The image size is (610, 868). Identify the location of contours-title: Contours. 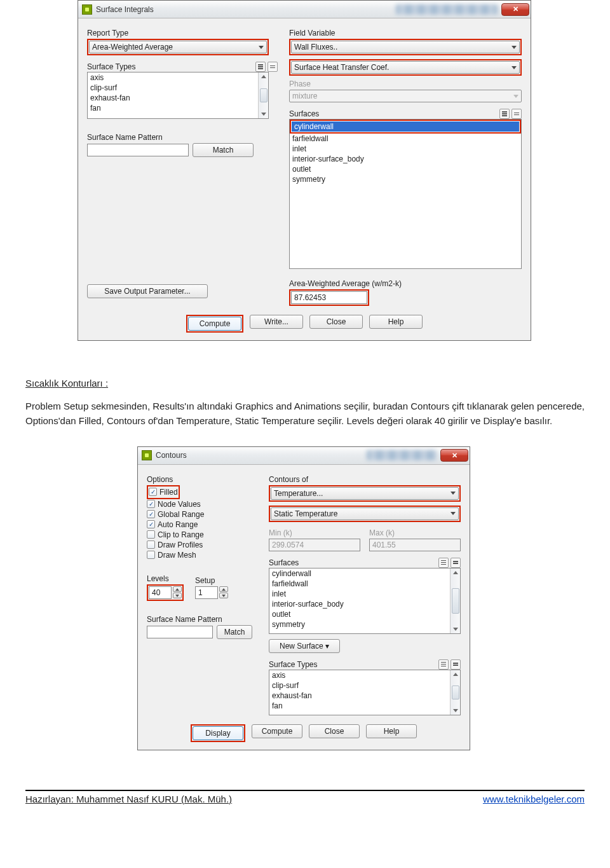
(172, 455).